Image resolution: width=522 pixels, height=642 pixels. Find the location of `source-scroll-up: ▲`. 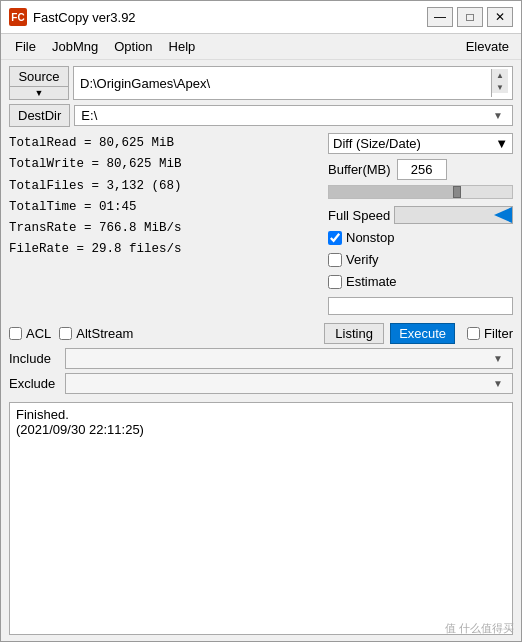

source-scroll-up: ▲ is located at coordinates (500, 75).